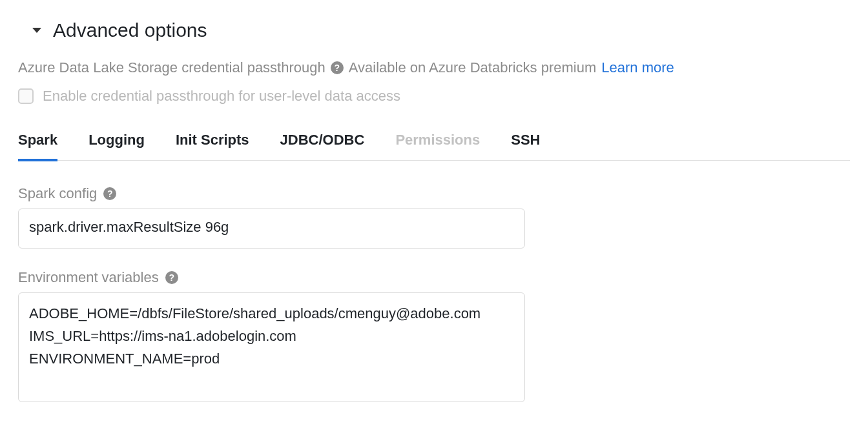 The height and width of the screenshot is (448, 868). What do you see at coordinates (526, 147) in the screenshot?
I see `tab-ssh: SSH` at bounding box center [526, 147].